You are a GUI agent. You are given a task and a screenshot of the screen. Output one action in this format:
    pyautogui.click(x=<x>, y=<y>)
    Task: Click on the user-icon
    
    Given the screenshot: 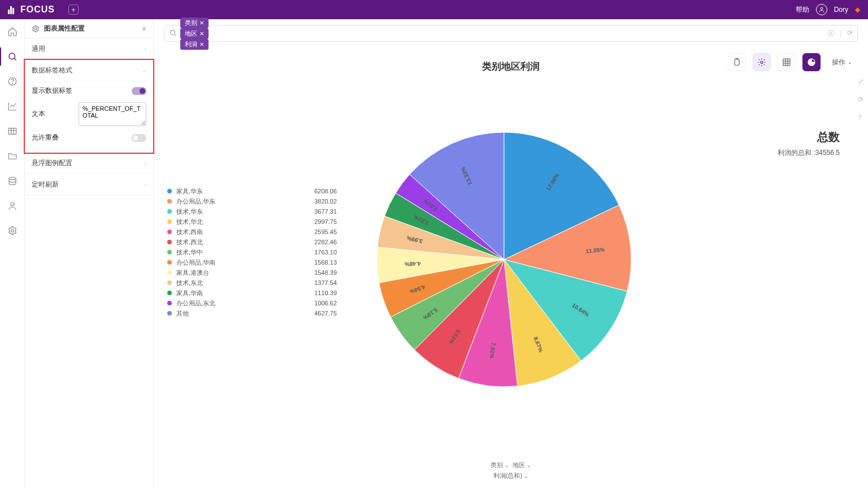 What is the action you would take?
    pyautogui.click(x=12, y=206)
    